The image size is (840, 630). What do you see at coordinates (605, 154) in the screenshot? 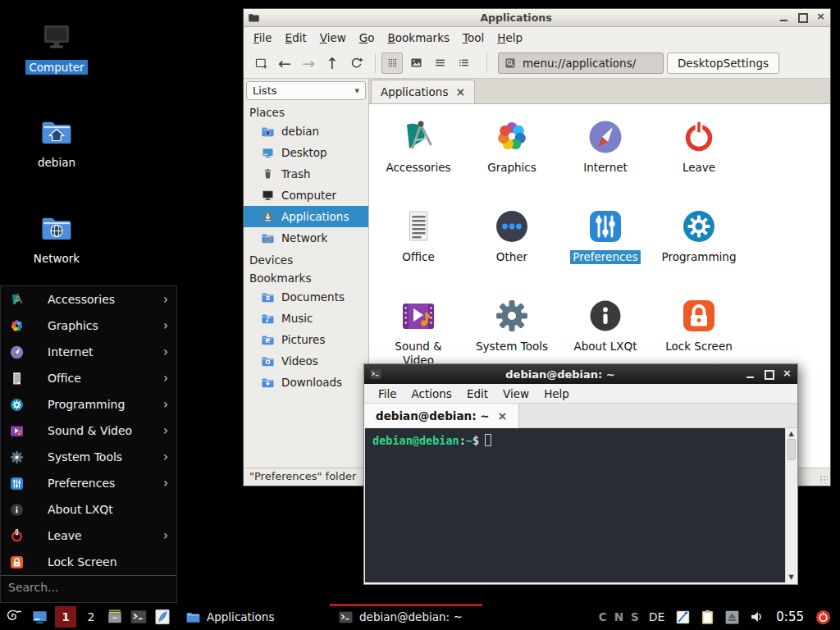
I see `app-icon-internet: Internet` at bounding box center [605, 154].